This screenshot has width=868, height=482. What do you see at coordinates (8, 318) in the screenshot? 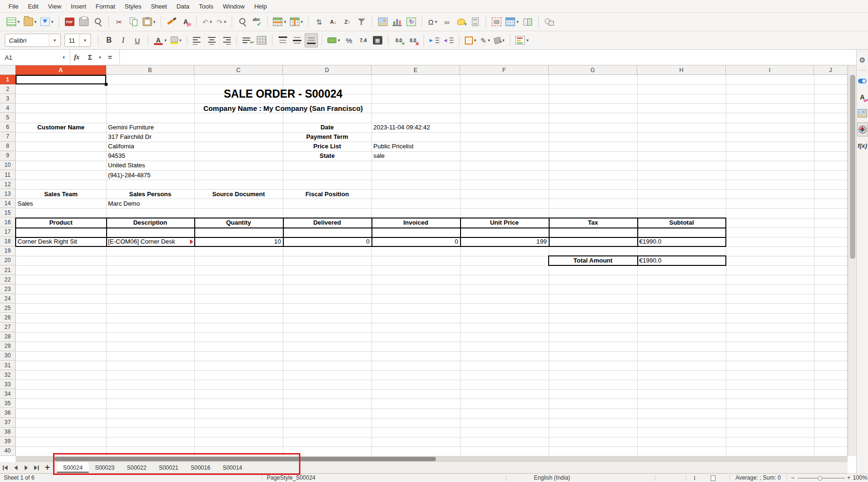
I see `row-header-26: 26` at bounding box center [8, 318].